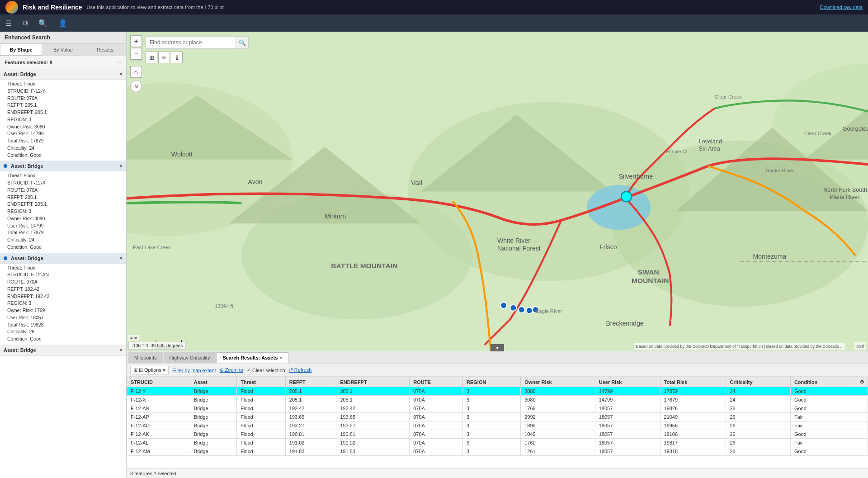 The image size is (868, 478). I want to click on col-endrefpt: ENDREFPT, so click(373, 382).